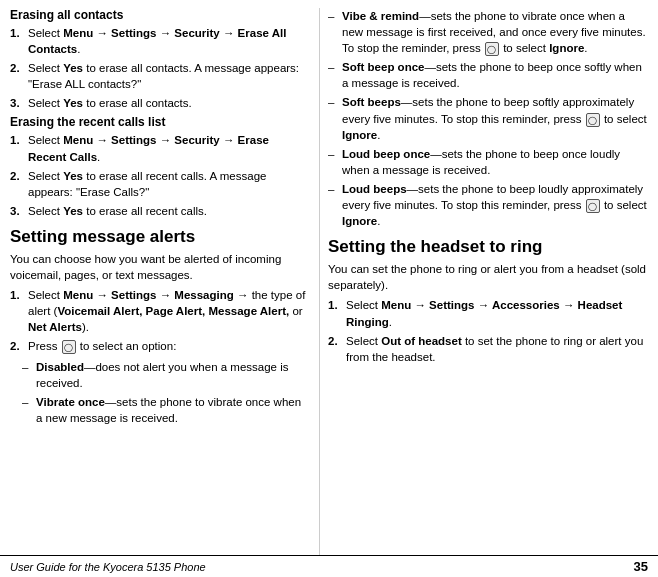  I want to click on section2-step3: 3. Select Yes to erase all recent calls., so click(158, 211).